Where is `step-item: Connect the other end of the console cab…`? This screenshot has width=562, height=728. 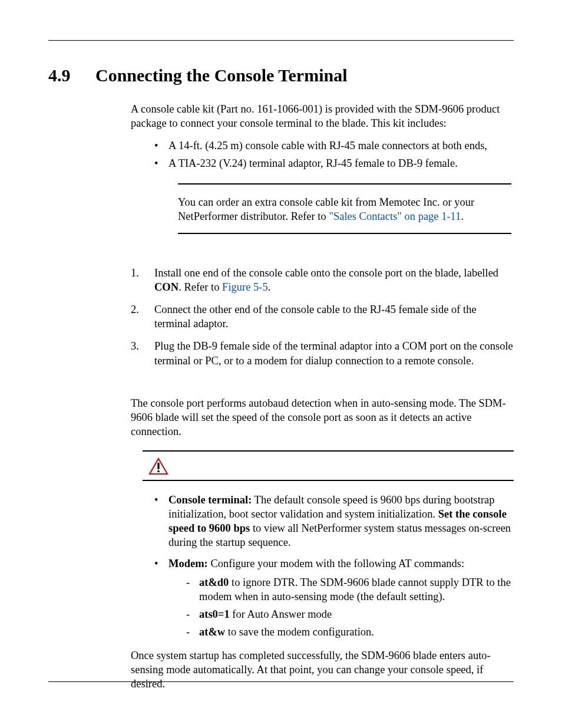
step-item: Connect the other end of the console cab… is located at coordinates (322, 317).